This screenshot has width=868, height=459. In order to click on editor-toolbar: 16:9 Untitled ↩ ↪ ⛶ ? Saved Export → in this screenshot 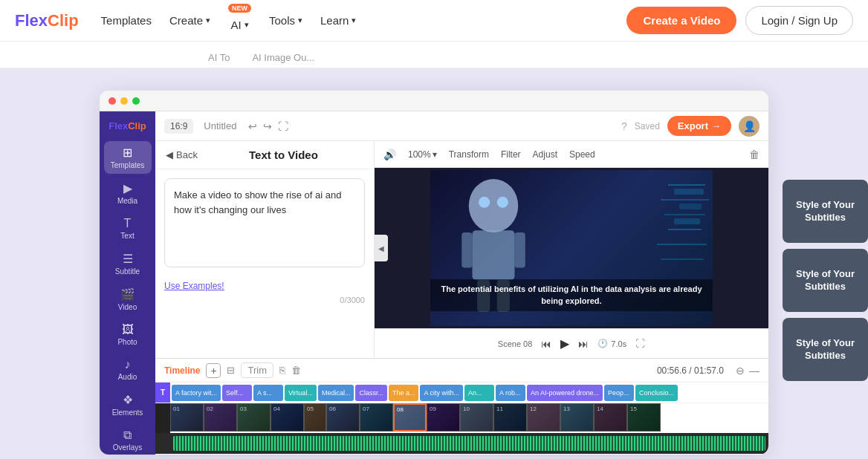, I will do `click(462, 126)`.